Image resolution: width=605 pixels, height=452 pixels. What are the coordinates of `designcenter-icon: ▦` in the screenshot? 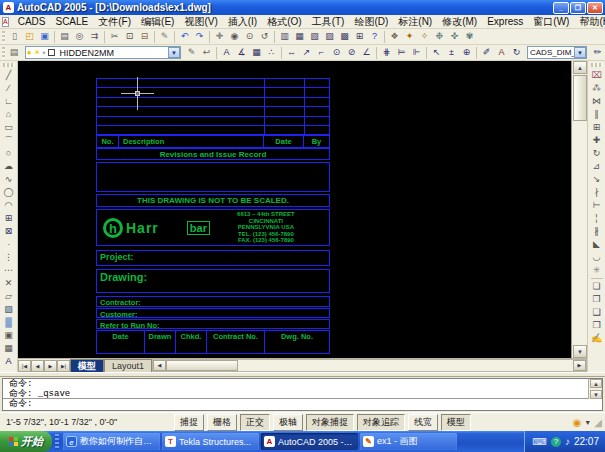 It's located at (300, 37).